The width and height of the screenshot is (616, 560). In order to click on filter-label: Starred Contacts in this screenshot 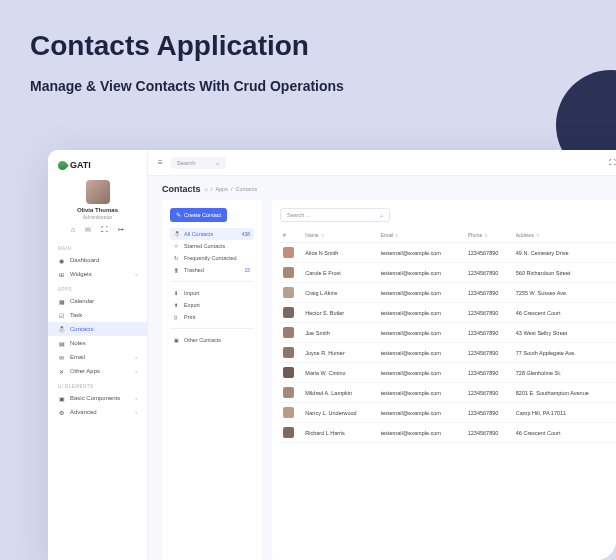, I will do `click(204, 246)`.